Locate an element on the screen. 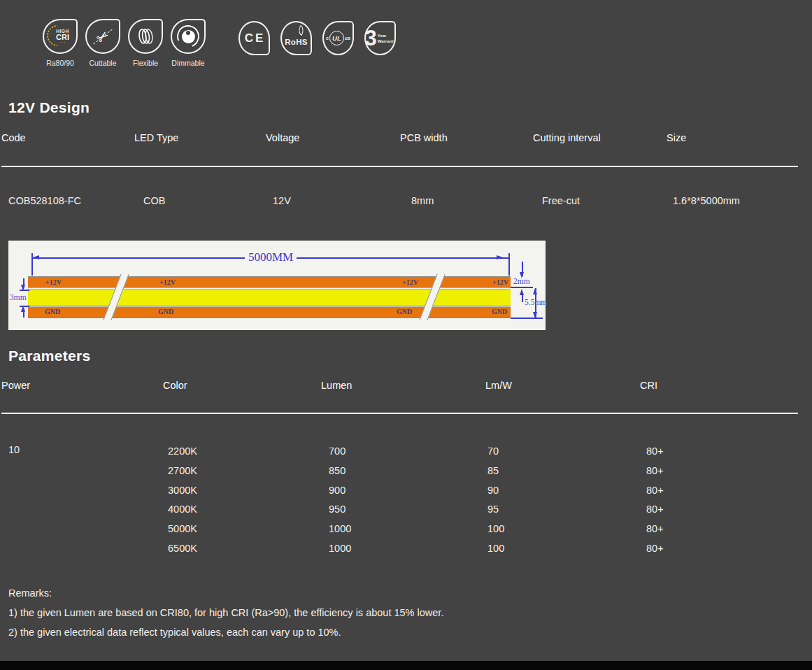 The height and width of the screenshot is (670, 812). left-dim-arrow-up is located at coordinates (23, 309).